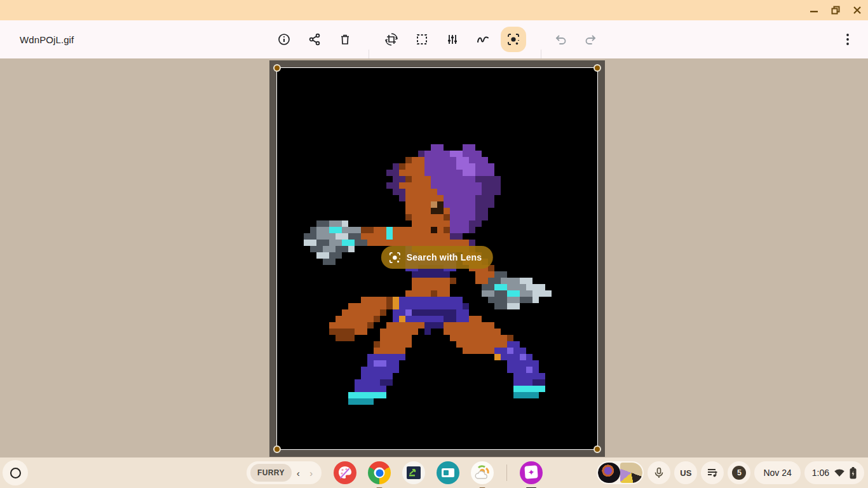  What do you see at coordinates (315, 39) in the screenshot?
I see `share-button` at bounding box center [315, 39].